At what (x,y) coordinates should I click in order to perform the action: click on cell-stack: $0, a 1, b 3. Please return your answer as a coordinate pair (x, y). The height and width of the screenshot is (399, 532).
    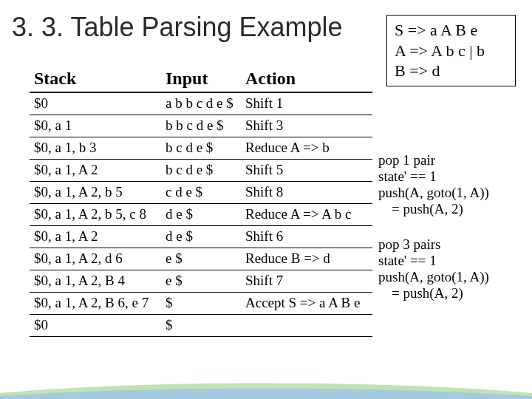
    Looking at the image, I should click on (95, 149).